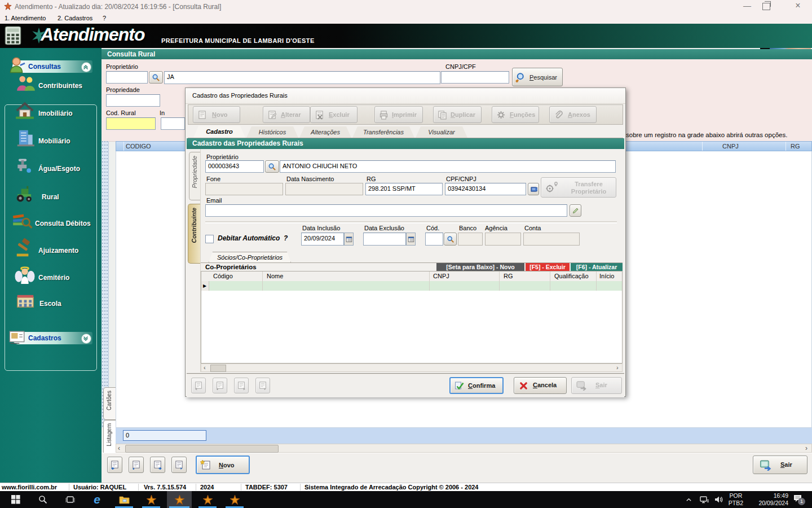  Describe the element at coordinates (272, 132) in the screenshot. I see `tab-historicos: Históricos` at that location.